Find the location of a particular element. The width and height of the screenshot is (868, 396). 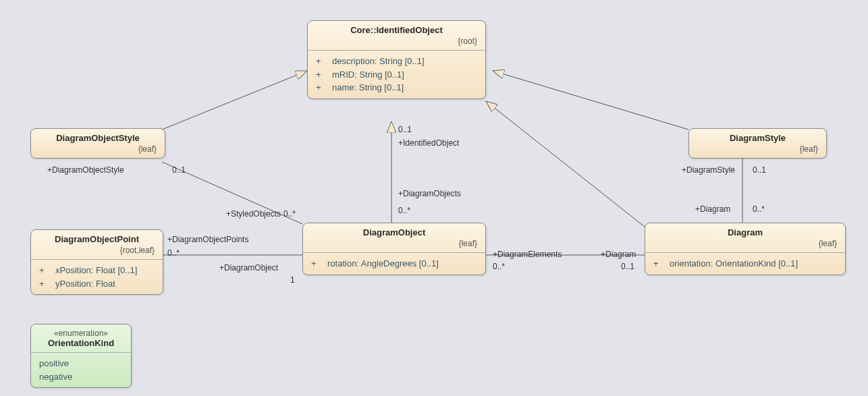

enum-orientation-kind: «enumeration» OrientationKind positive n… is located at coordinates (81, 356).